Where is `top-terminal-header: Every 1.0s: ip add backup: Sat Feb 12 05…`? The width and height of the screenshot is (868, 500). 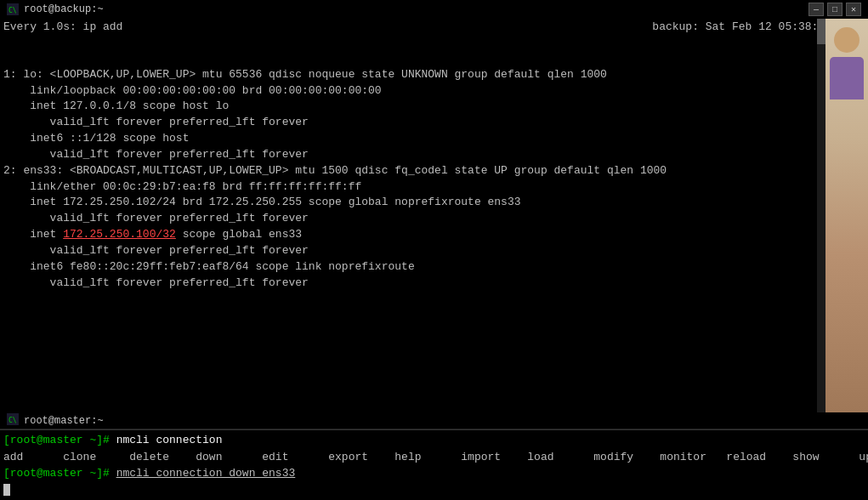
top-terminal-header: Every 1.0s: ip add backup: Sat Feb 12 05… is located at coordinates (434, 27).